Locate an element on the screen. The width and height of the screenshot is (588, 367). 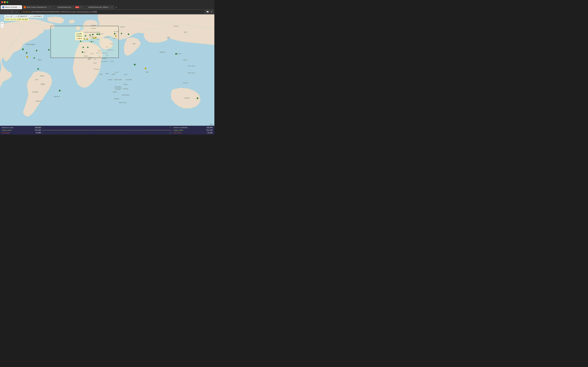
marker-eu3: ◆ is located at coordinates (93, 34).